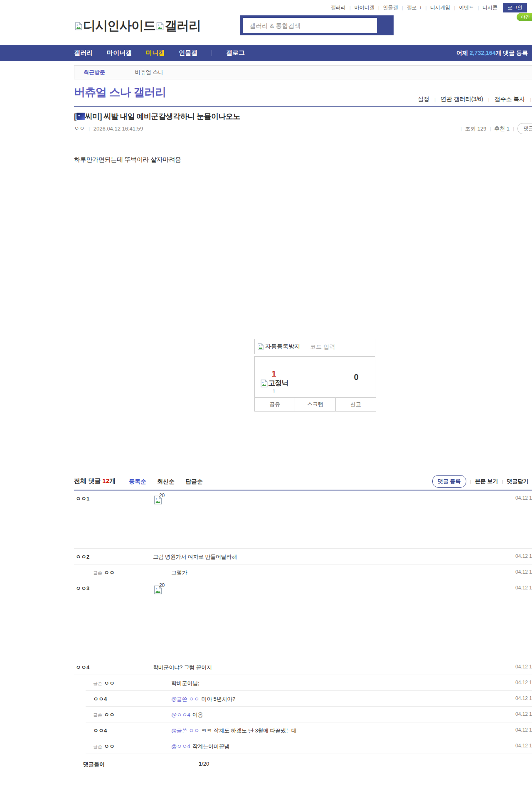 The height and width of the screenshot is (801, 532). What do you see at coordinates (303, 124) in the screenshot?
I see `post-header: [씨미] 씨발 내일 예비군갈생각하니 눈물이나오노 ㅇㅇ 2026.04.12…` at bounding box center [303, 124].